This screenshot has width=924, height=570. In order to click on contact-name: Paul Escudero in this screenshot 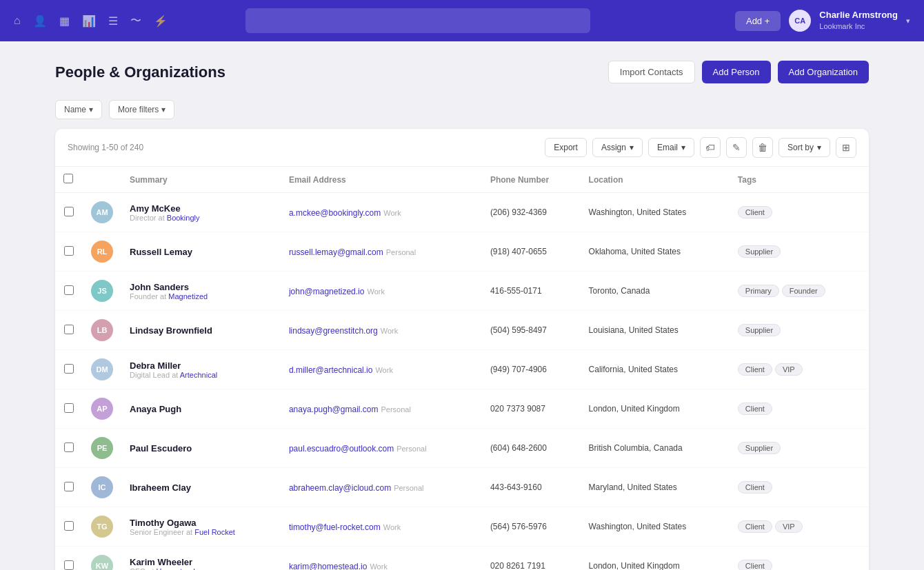, I will do `click(201, 448)`.